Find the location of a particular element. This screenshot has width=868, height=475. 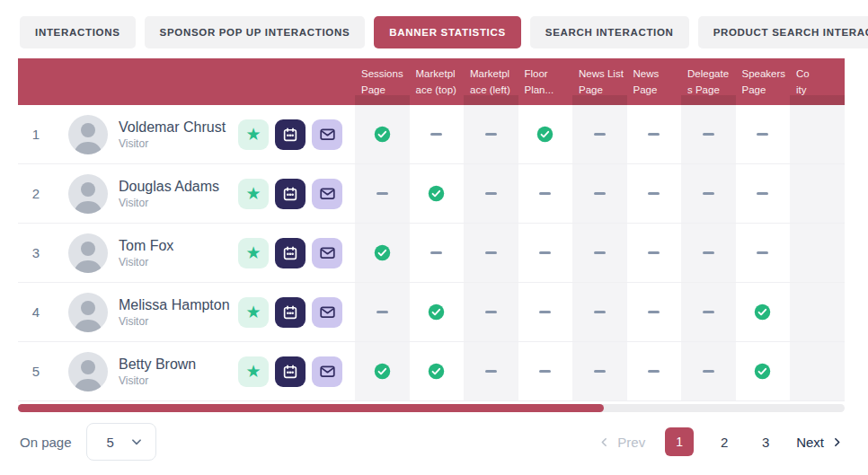

page-button-1: 1 is located at coordinates (679, 442).